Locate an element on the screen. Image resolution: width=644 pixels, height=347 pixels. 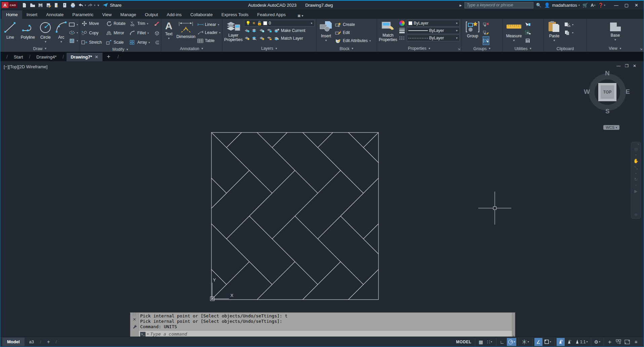
tab-collaborate: Collaborate is located at coordinates (202, 15).